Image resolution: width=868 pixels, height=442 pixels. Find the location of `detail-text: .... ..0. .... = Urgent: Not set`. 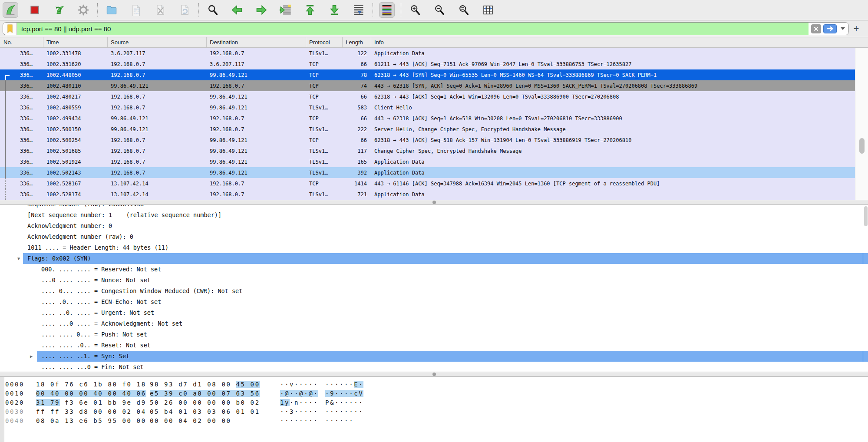

detail-text: .... ..0. .... = Urgent: Not set is located at coordinates (98, 313).